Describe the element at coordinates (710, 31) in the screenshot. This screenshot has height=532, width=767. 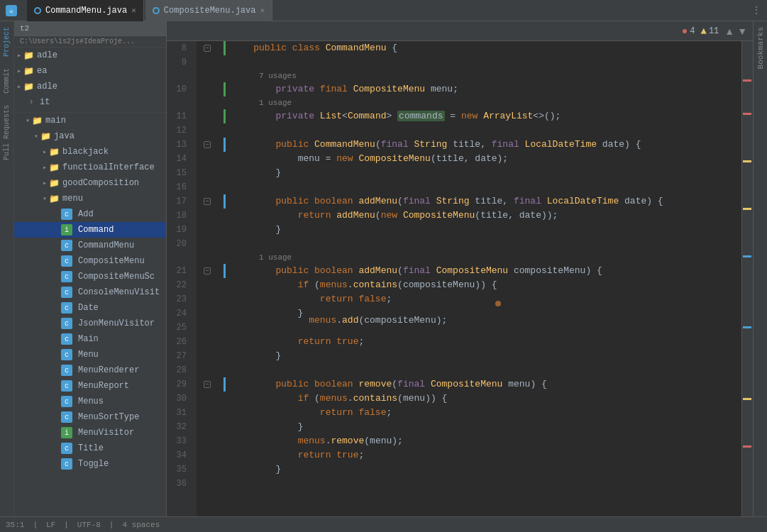
I see `warn-badge: ▲ 11` at that location.